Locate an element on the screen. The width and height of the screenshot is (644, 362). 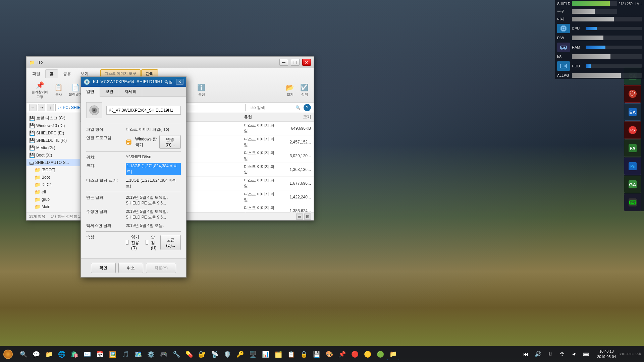
sidebar-item-d: 💾 Windows10 (D:) is located at coordinates (53, 126).